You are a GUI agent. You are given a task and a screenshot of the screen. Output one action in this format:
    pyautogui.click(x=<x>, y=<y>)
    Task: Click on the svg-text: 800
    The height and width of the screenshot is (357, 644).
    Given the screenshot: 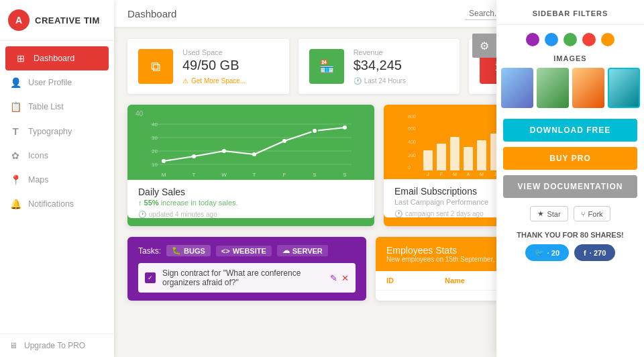 What is the action you would take?
    pyautogui.click(x=412, y=117)
    